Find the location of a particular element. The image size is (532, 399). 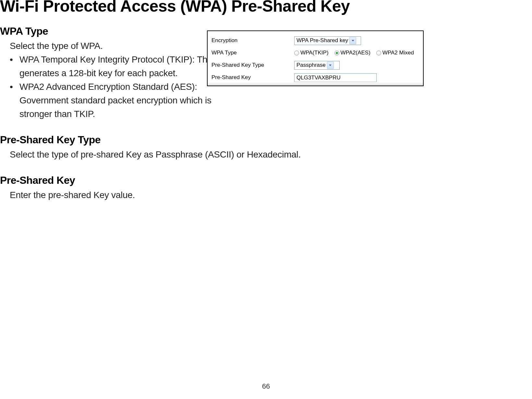

wpa-type-radiogroup: WPA(TKIP) WPA2(AES) WPA2 Mixed is located at coordinates (354, 53).